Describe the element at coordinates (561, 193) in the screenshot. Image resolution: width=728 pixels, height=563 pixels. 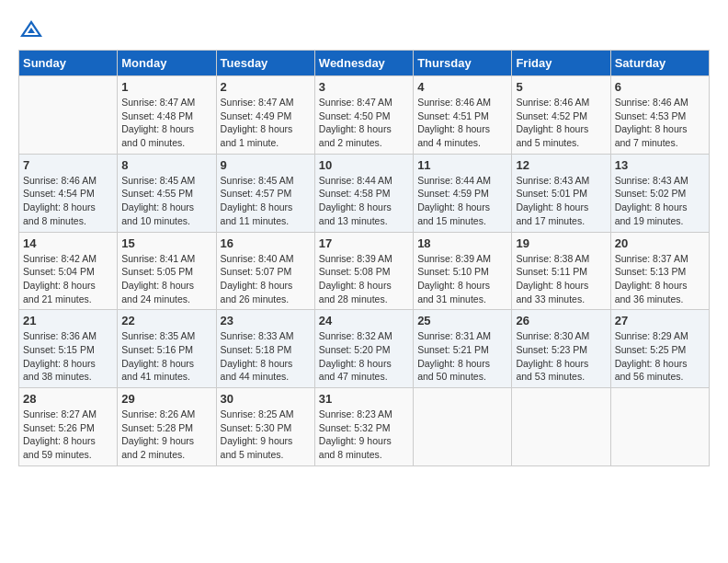
I see `day-cell: 12Sunrise: 8:43 AM Sunset: 5:01 PM Dayli…` at that location.